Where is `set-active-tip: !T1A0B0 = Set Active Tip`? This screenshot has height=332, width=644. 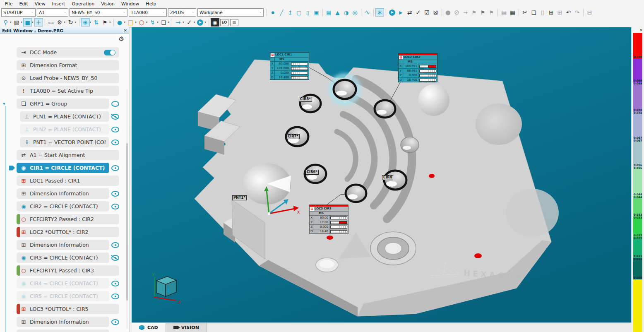
set-active-tip: !T1A0B0 = Set Active Tip is located at coordinates (68, 91).